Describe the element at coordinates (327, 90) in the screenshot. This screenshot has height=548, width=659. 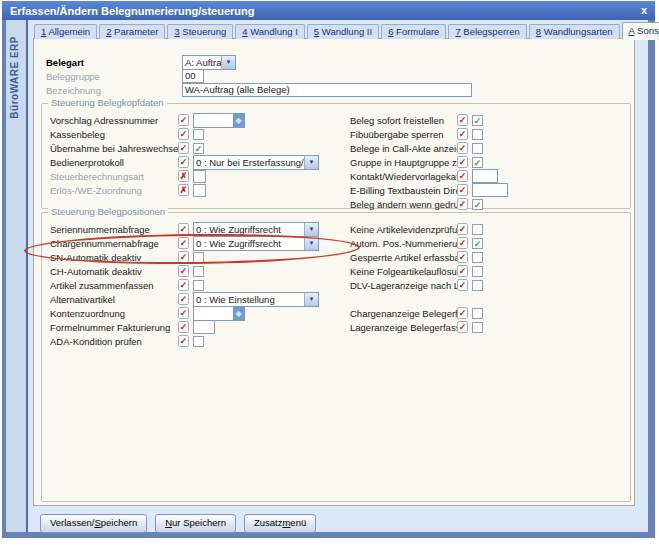
I see `bezeichnung-field: WA-Auftrag (alle Belege)` at that location.